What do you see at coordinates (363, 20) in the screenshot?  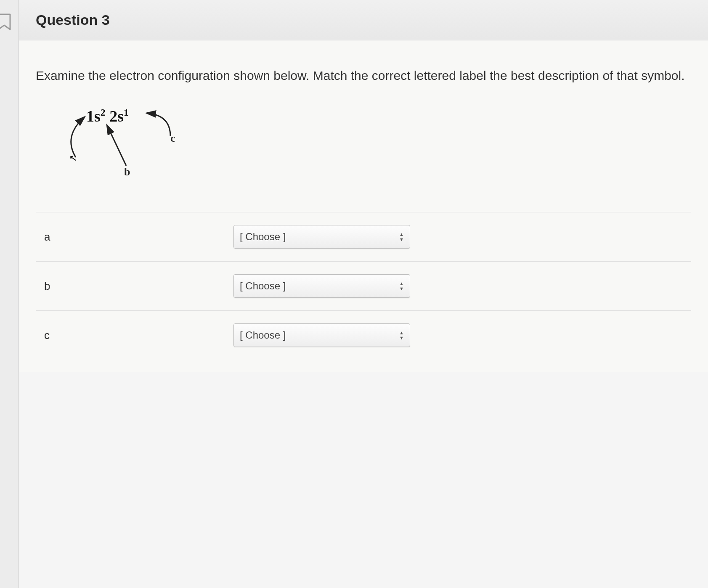 I see `question-header: Question 3` at bounding box center [363, 20].